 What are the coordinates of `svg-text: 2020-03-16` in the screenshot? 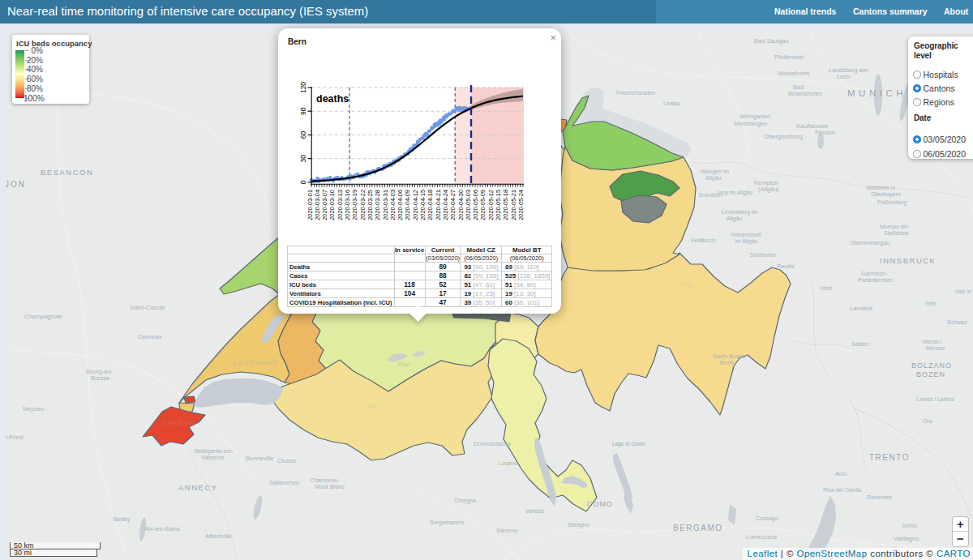 It's located at (347, 205).